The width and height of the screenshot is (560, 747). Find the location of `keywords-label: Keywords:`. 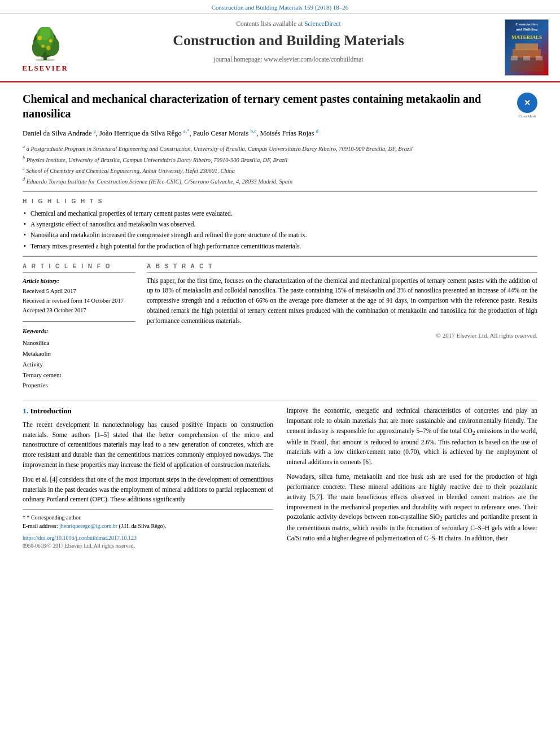

keywords-label: Keywords: is located at coordinates (79, 332).